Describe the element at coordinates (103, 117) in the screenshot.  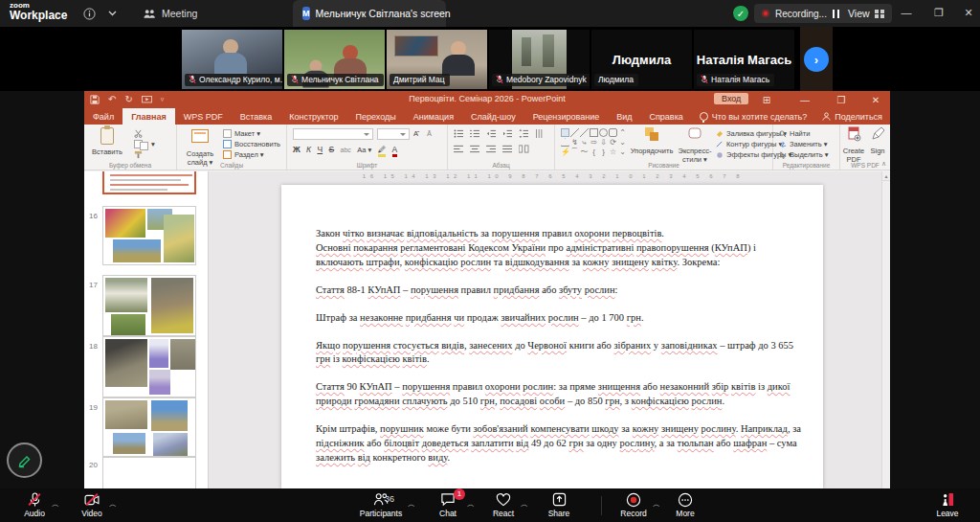
I see `tab-file: Файл` at that location.